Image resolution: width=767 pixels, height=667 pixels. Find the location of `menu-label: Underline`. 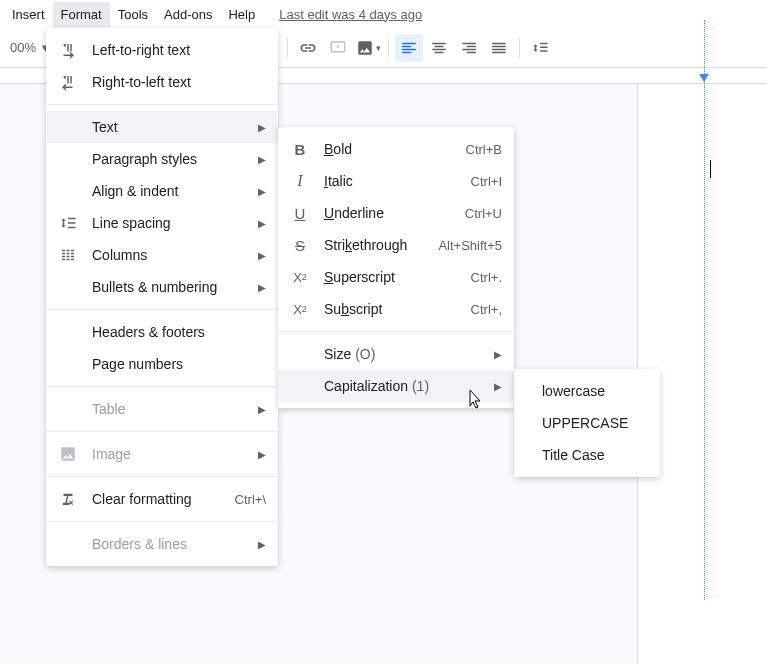

menu-label: Underline is located at coordinates (388, 213).